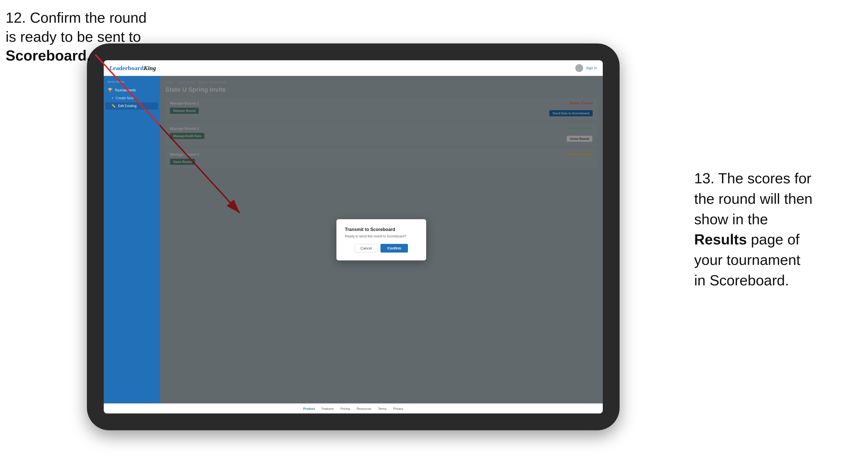 The width and height of the screenshot is (868, 467). What do you see at coordinates (353, 68) in the screenshot?
I see `top-nav: LeaderboardKing Sign In` at bounding box center [353, 68].